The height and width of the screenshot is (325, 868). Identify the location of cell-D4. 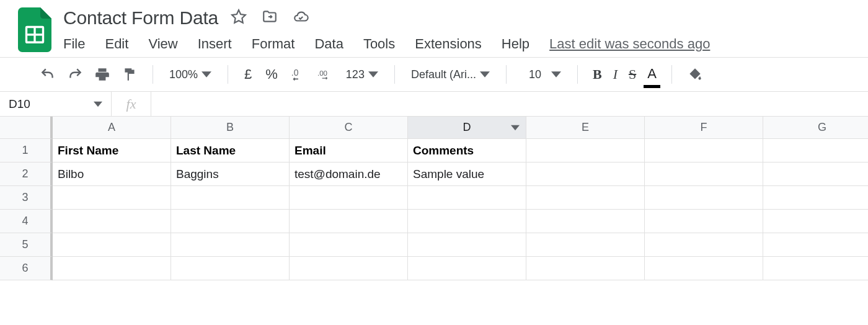
(467, 221).